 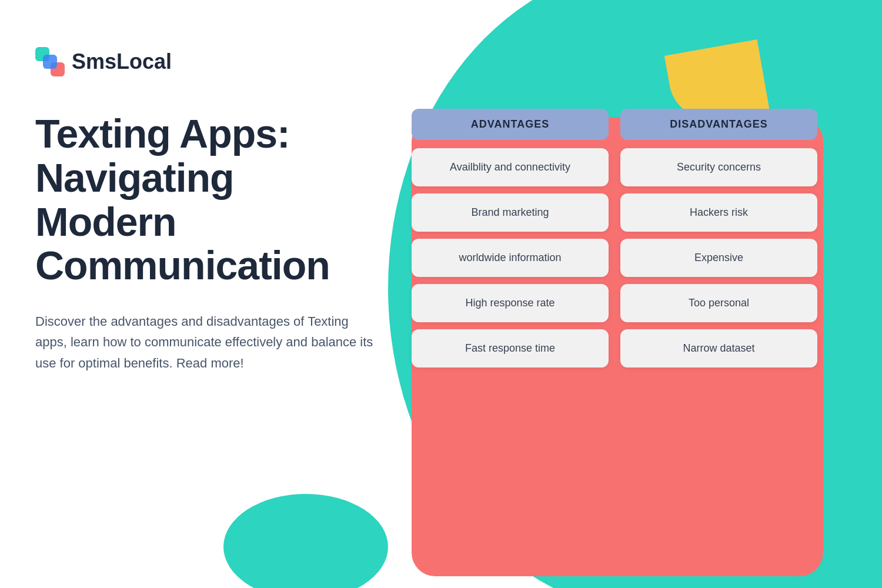 I want to click on advantage-cell-5: Fast response time, so click(x=510, y=348).